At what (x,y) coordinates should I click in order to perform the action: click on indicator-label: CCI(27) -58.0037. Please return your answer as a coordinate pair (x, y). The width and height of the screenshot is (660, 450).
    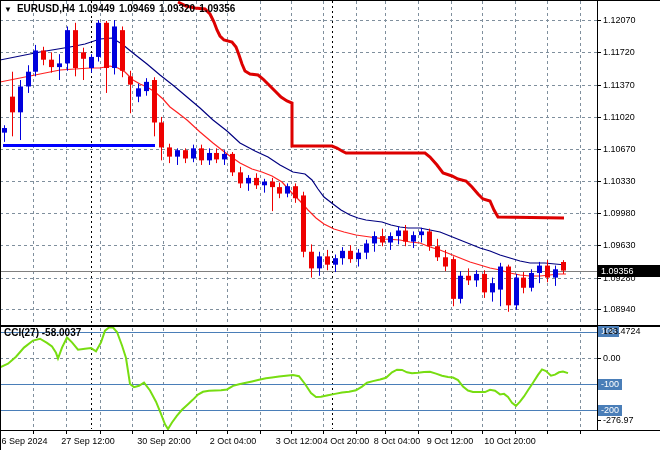
    Looking at the image, I should click on (42, 332).